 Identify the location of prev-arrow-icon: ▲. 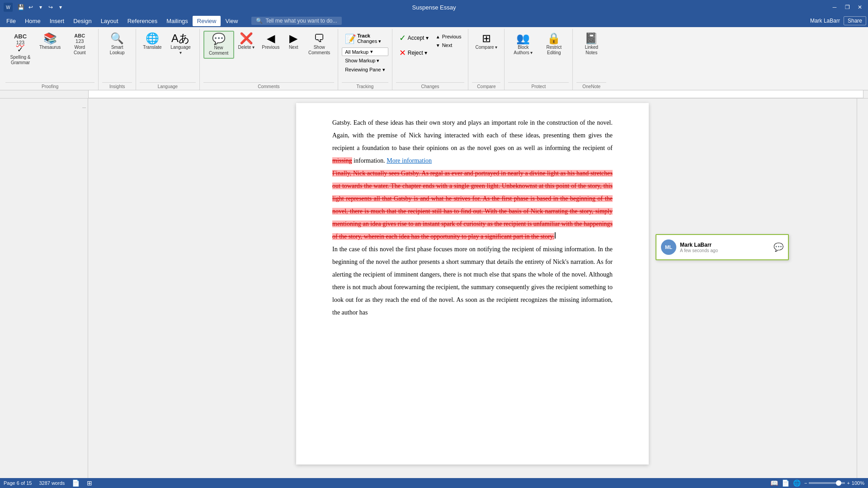
(438, 37).